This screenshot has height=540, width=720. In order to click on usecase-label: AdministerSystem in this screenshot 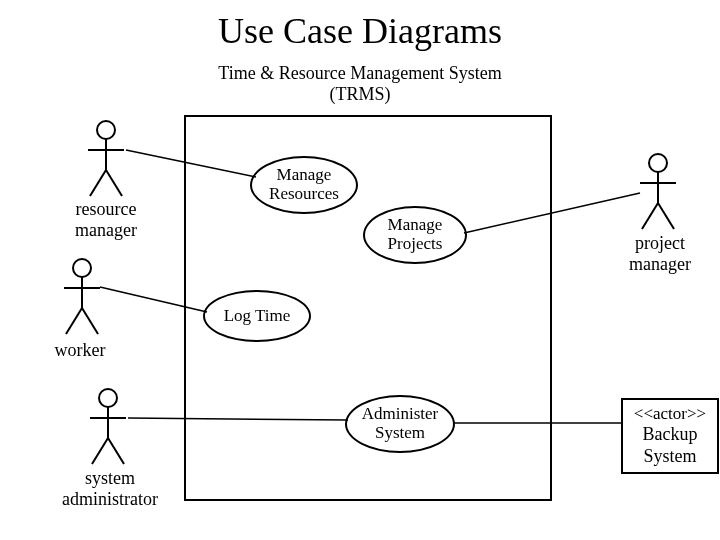, I will do `click(400, 424)`.